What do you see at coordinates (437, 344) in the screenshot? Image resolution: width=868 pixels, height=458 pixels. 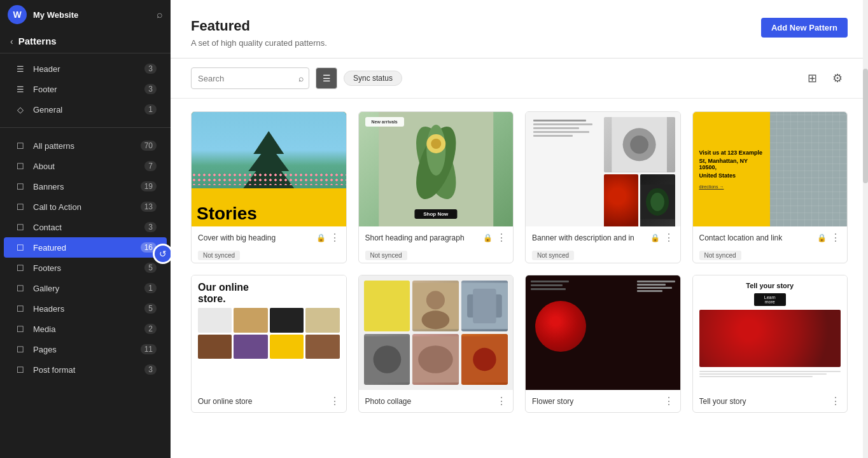 I see `pattern-card-collage2: Photo collage ⋮` at bounding box center [437, 344].